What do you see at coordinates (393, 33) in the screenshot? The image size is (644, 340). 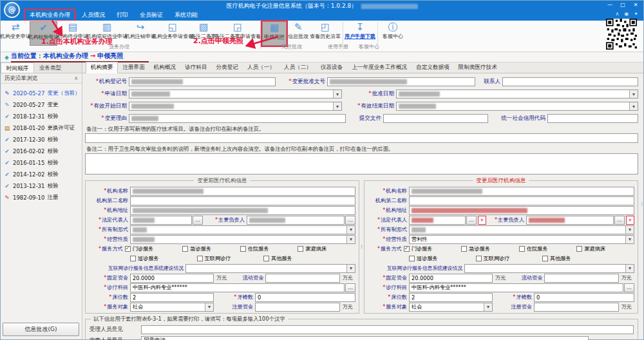 I see `toolbar-service-center-button: ⓘ 客服中心` at bounding box center [393, 33].